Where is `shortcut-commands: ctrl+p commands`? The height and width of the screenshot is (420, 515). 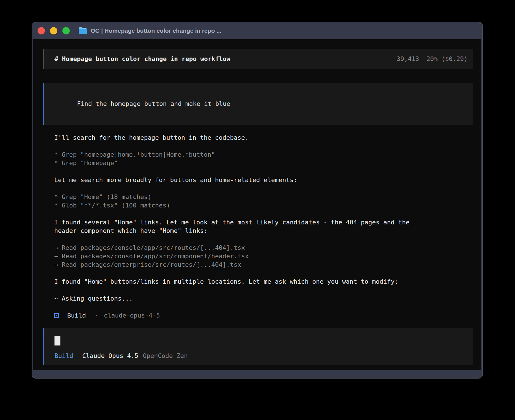
shortcut-commands: ctrl+p commands is located at coordinates (442, 370).